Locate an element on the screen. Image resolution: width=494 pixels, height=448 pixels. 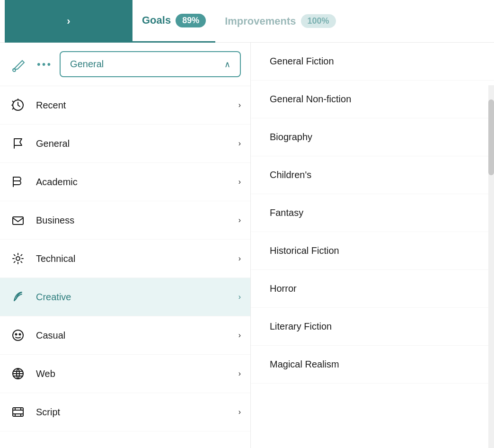
dropdown-selected-value: General is located at coordinates (87, 64).